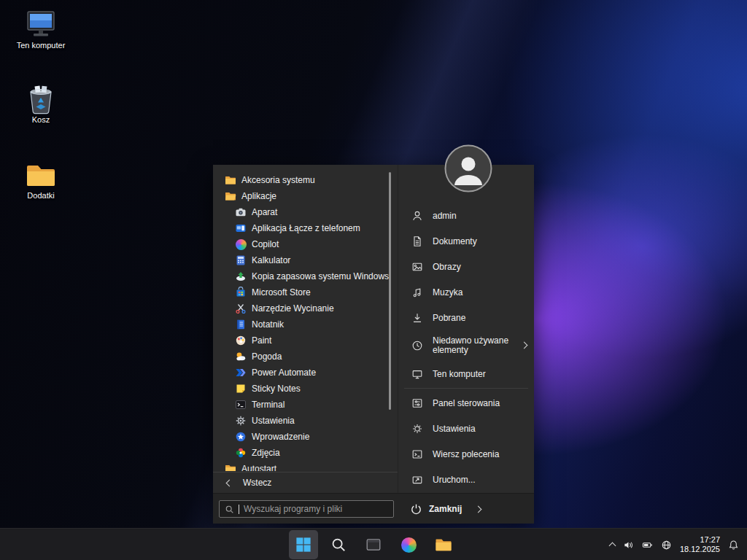 This screenshot has height=560, width=747. I want to click on start-item-wiersz-polecenia: Wiersz polecenia, so click(466, 454).